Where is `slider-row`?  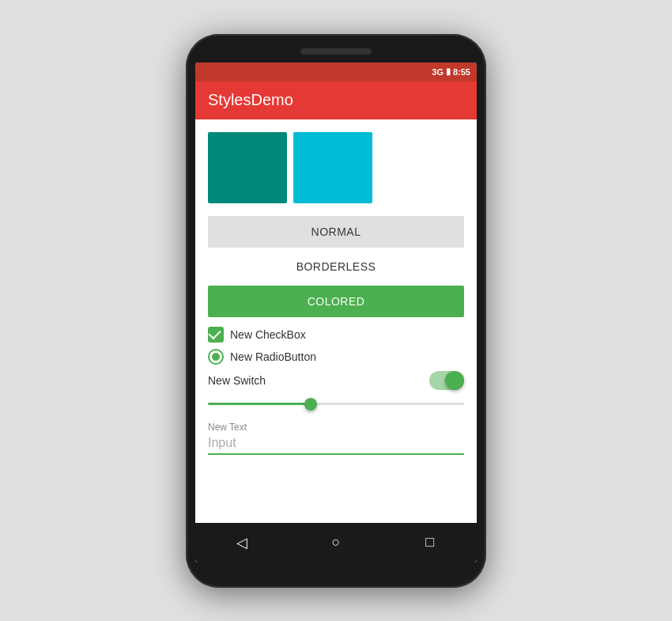 slider-row is located at coordinates (336, 404).